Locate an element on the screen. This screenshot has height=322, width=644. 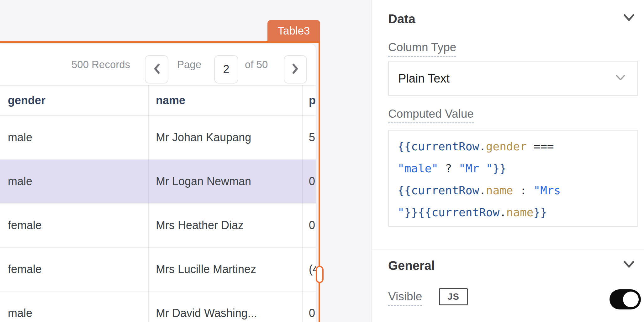
table-cell: 5 is located at coordinates (312, 137).